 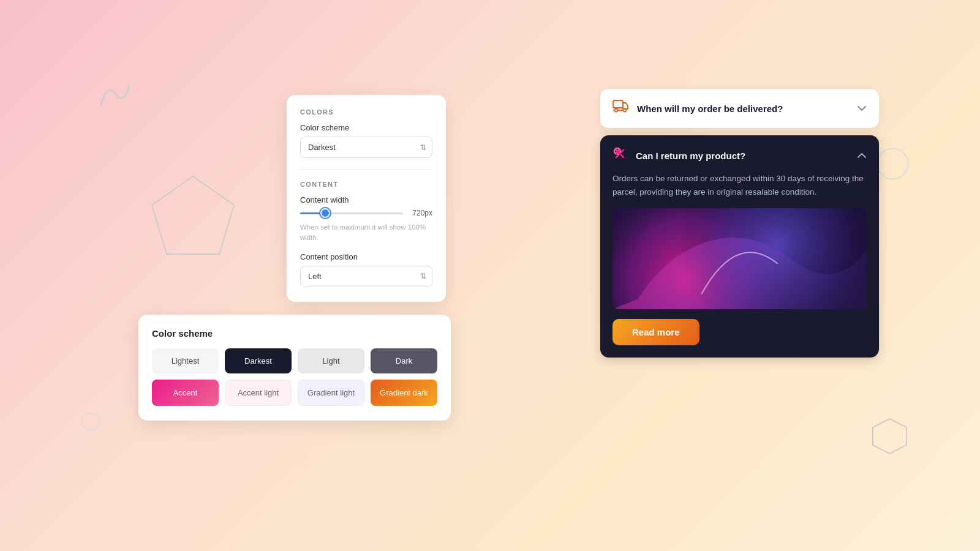 I want to click on delivery-chevron-down-icon, so click(x=862, y=108).